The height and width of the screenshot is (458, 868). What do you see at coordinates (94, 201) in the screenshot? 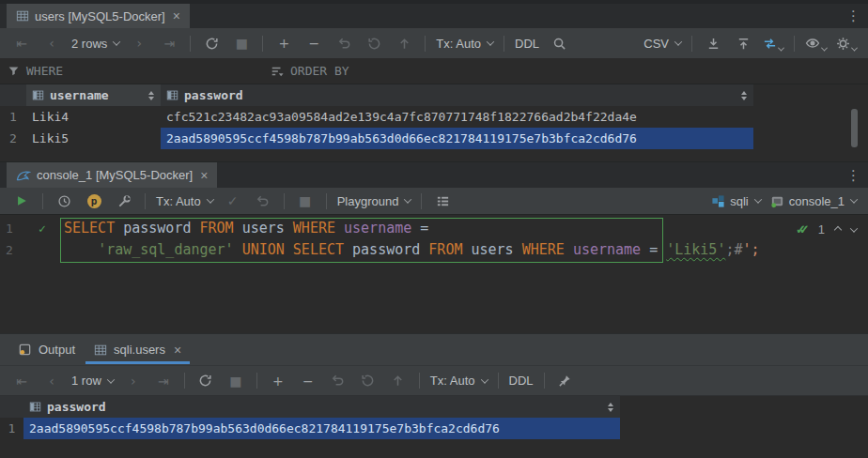
I see `parameters-icon: p` at bounding box center [94, 201].